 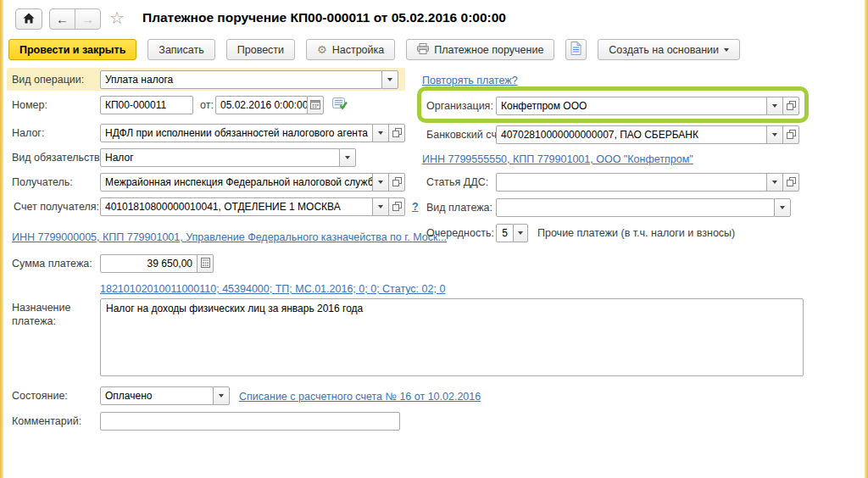 What do you see at coordinates (181, 49) in the screenshot?
I see `write-button: Записать` at bounding box center [181, 49].